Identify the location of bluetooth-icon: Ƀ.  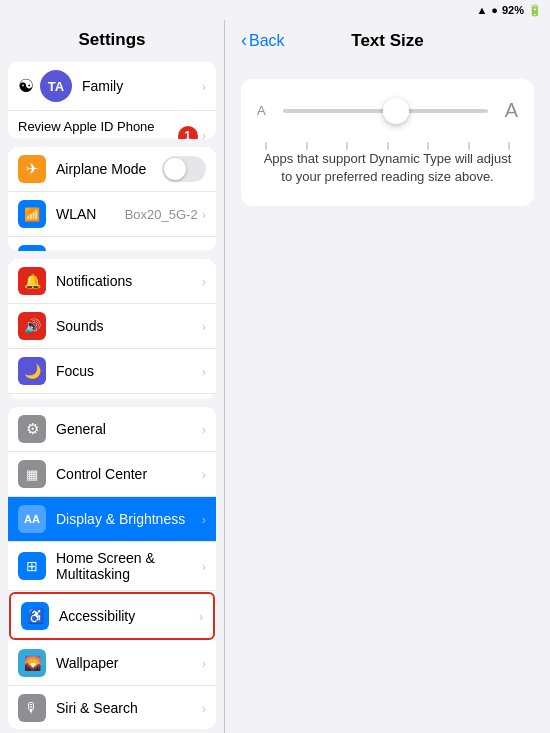
(32, 250).